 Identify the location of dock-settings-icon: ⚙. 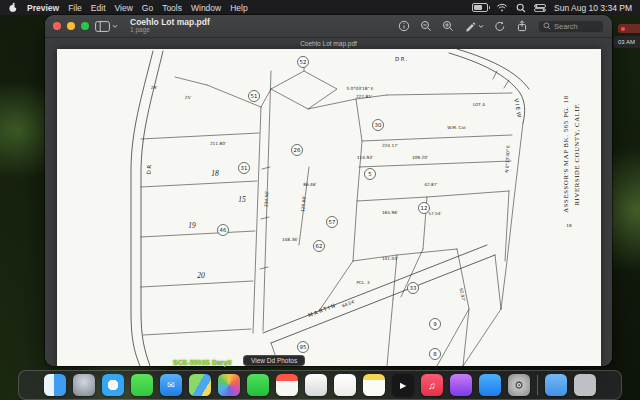
(519, 385).